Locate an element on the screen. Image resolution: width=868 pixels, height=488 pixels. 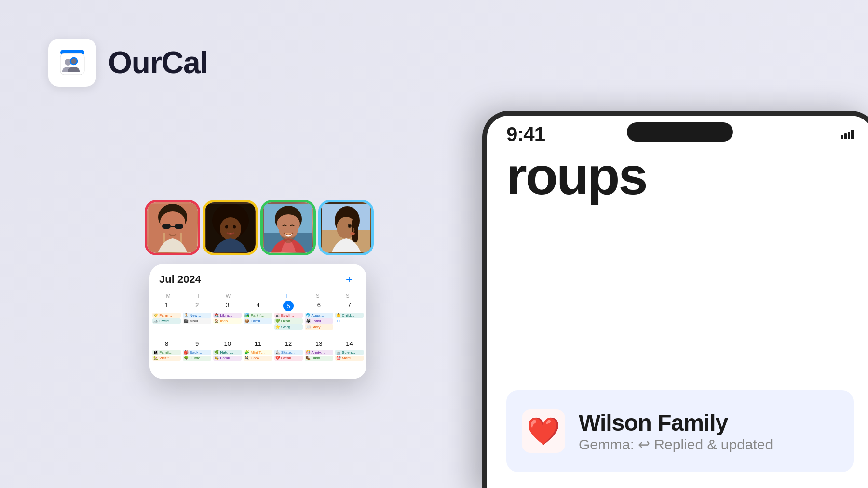
event-indoor: 🏠 Indo… is located at coordinates (228, 321).